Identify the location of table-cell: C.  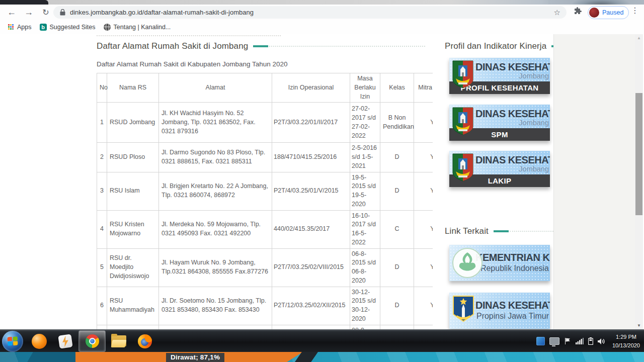
(397, 229).